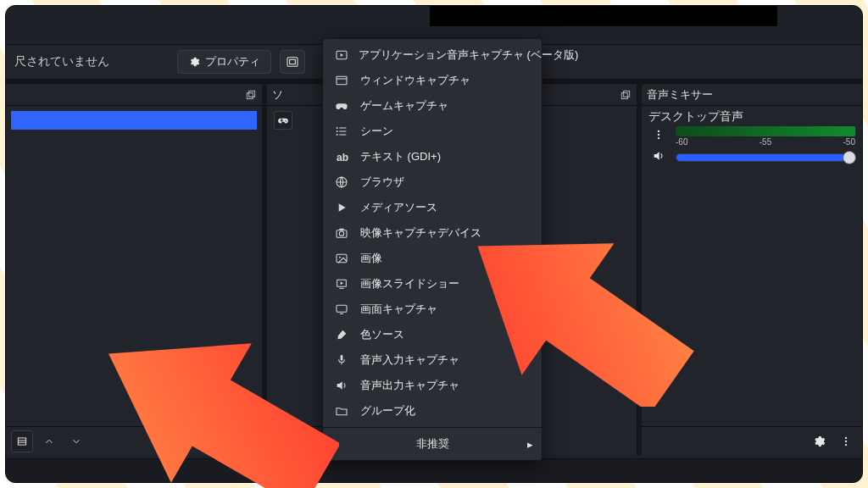 The width and height of the screenshot is (868, 488). I want to click on menu-item-browser: ブラウザ, so click(432, 182).